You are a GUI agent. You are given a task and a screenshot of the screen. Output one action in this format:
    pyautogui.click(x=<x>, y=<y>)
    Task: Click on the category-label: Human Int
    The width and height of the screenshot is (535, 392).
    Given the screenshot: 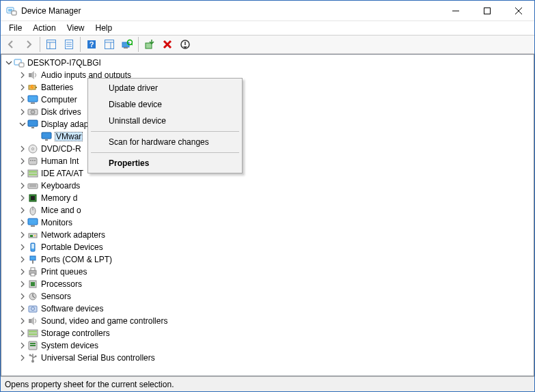 What is the action you would take?
    pyautogui.click(x=60, y=161)
    